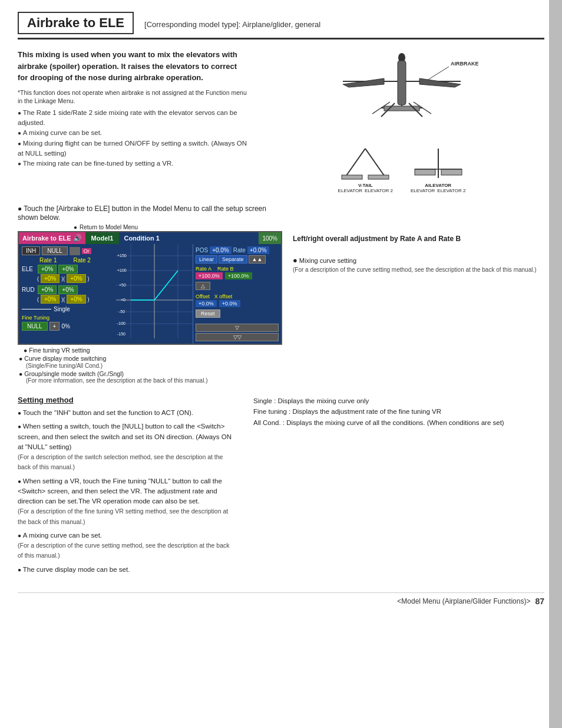 The height and width of the screenshot is (728, 562). I want to click on mixing-curve-annotation: ● Mixing curve setting (For a descriptio…, so click(418, 265).